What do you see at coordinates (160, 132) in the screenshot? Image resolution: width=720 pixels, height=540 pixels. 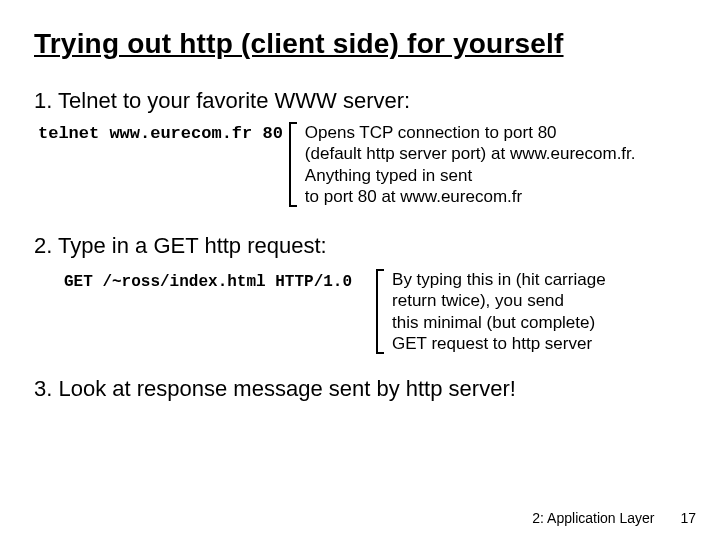 I see `telnet-command: telnet www.eurecom.fr 80` at bounding box center [160, 132].